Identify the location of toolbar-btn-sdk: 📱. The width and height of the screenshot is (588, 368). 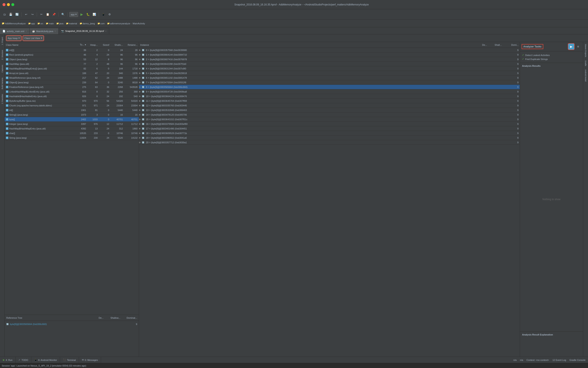
(103, 15).